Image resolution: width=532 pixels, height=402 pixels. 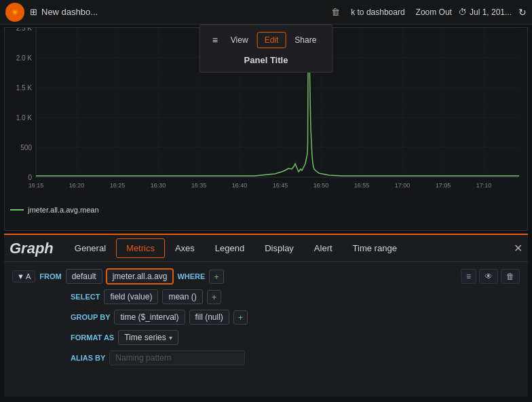 I want to click on svg-text: 16:15, so click(x=37, y=185).